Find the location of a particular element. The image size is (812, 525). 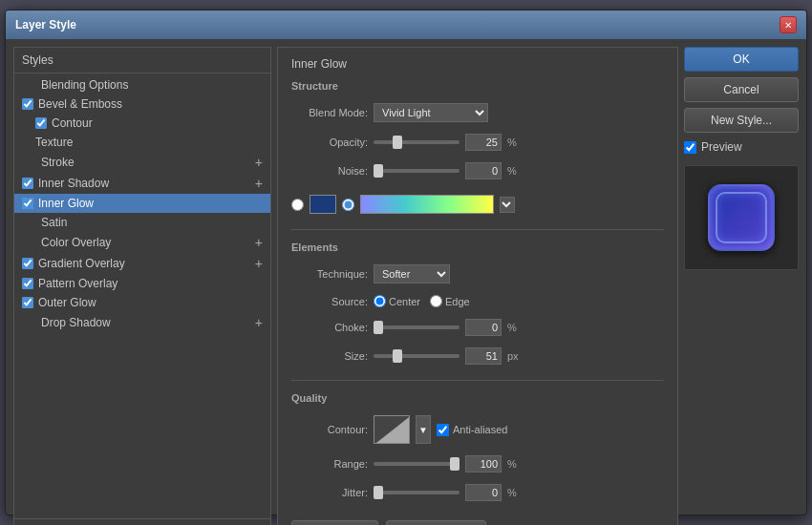

gradient-preview is located at coordinates (427, 204).